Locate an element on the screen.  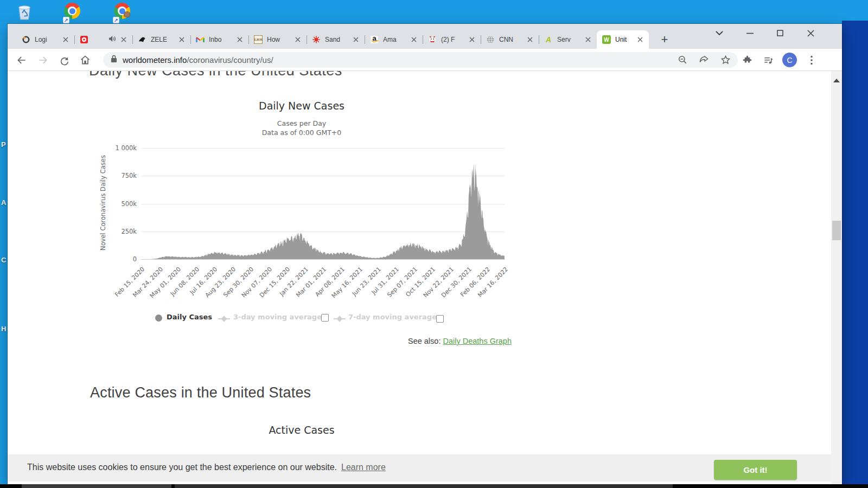
chart-subtitle-2: Data as of 0:00 GMT+0 is located at coordinates (302, 132).